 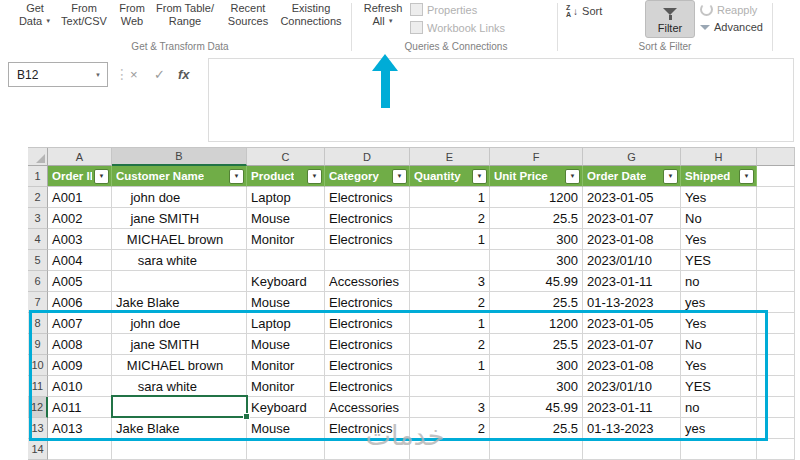 What do you see at coordinates (450, 218) in the screenshot?
I see `cell-E3: 2` at bounding box center [450, 218].